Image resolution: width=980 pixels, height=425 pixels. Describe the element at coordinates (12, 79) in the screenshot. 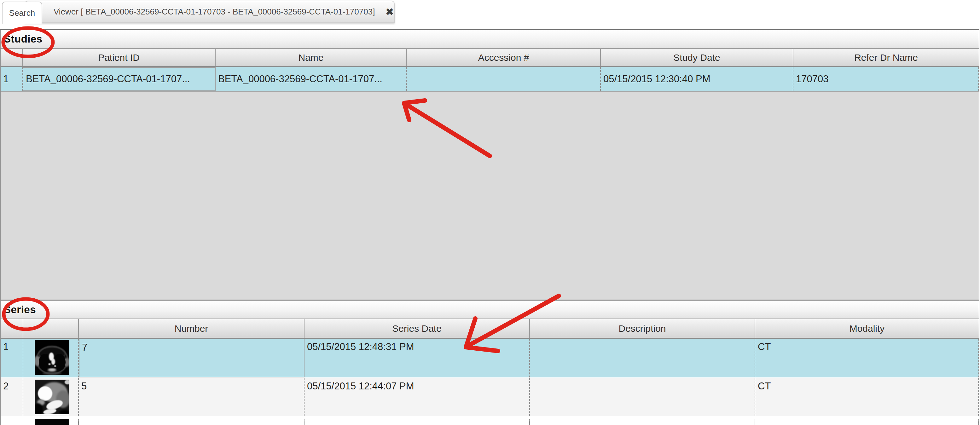

I see `studies-row-index: 1` at that location.